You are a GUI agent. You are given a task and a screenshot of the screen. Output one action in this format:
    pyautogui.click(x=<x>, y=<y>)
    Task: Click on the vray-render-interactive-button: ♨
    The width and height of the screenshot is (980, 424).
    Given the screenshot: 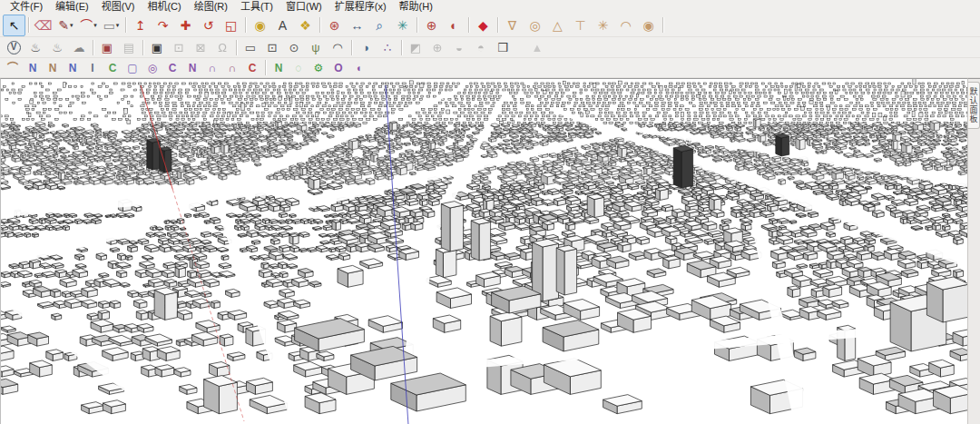 What is the action you would take?
    pyautogui.click(x=57, y=47)
    